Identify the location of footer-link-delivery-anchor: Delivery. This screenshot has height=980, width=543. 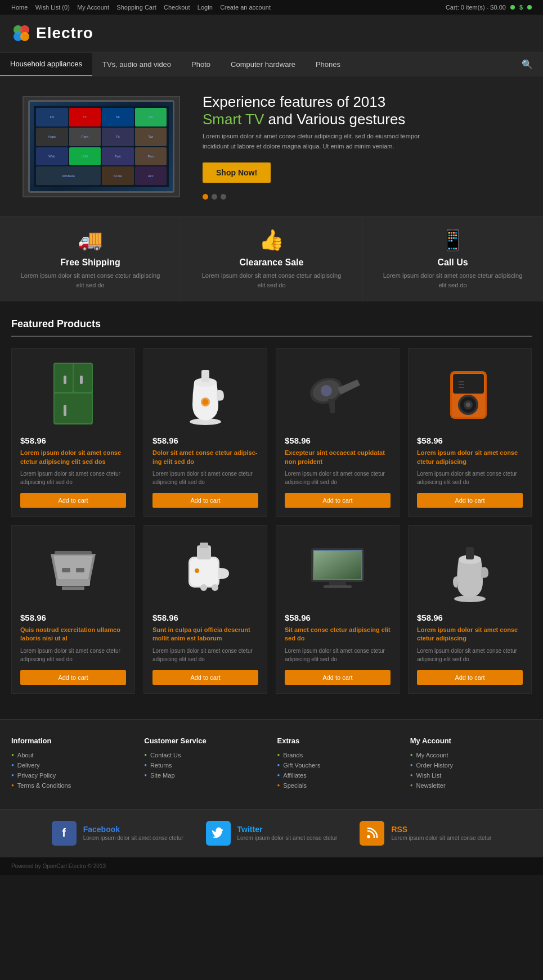
(29, 765).